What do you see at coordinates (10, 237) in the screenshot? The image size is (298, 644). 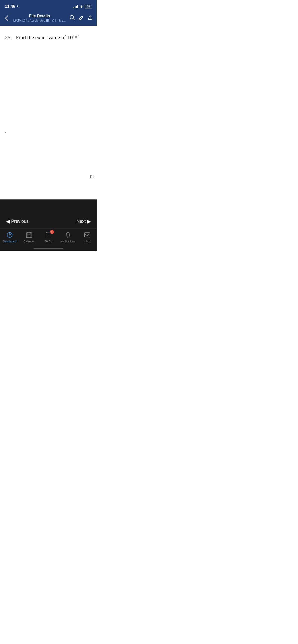 I see `tab-dashboard: Dashboard` at bounding box center [10, 237].